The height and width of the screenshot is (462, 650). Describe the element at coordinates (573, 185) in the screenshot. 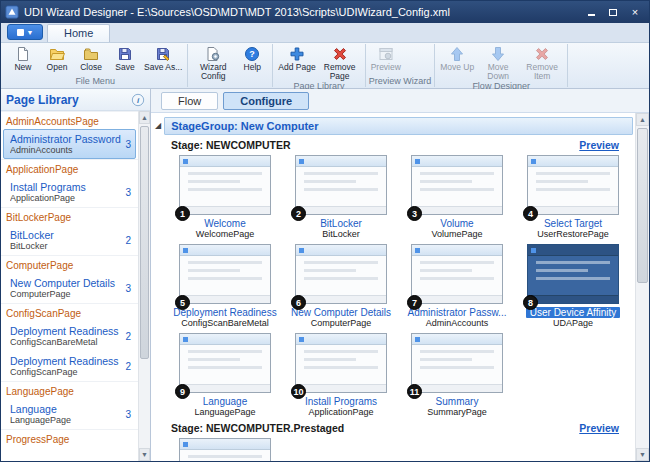

I see `page-thumbnail: 4` at that location.